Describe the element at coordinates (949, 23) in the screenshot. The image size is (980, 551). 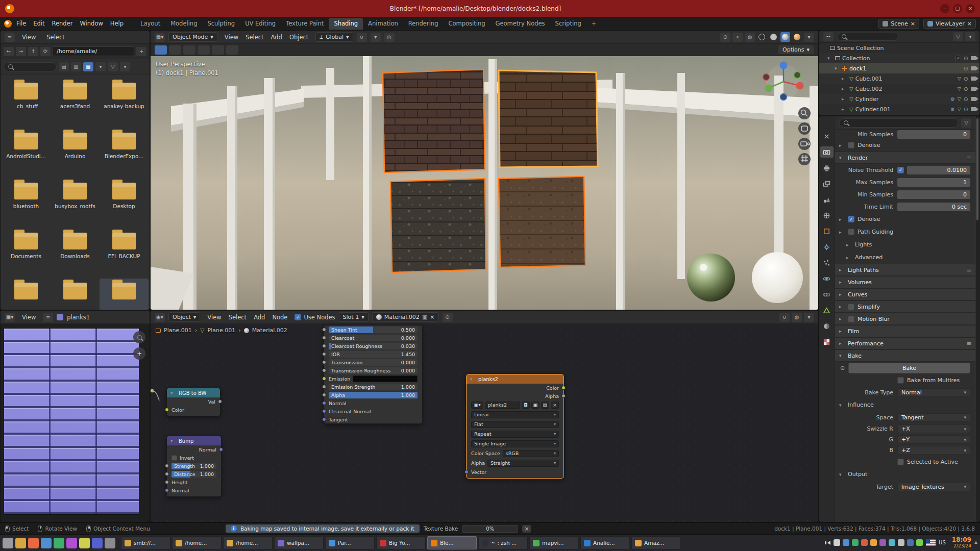
I see `viewlayer-selector: ViewLayer` at that location.